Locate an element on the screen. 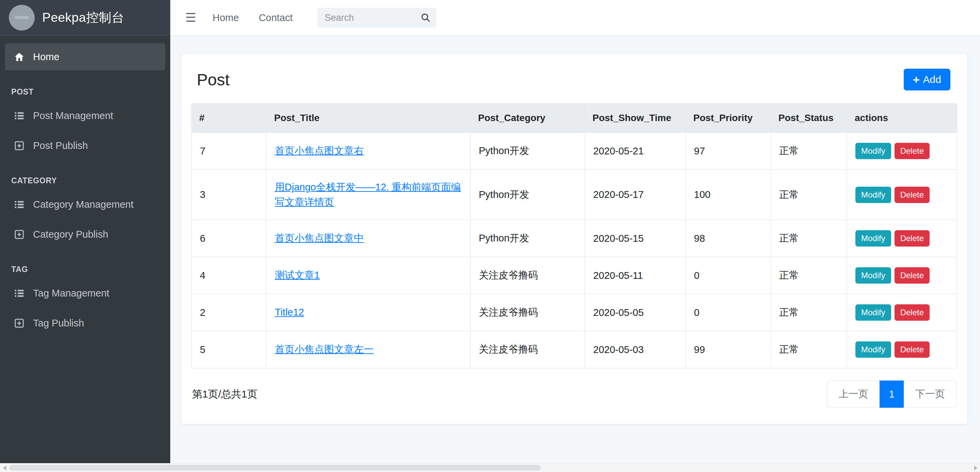 Image resolution: width=980 pixels, height=472 pixels. post-priority-cell: 97 is located at coordinates (728, 151).